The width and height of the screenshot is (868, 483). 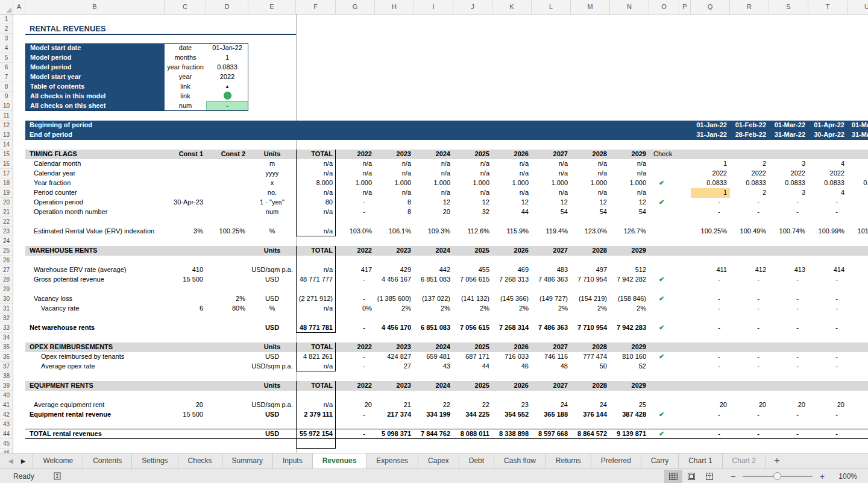 What do you see at coordinates (788, 203) in the screenshot?
I see `cell-S20: -` at bounding box center [788, 203].